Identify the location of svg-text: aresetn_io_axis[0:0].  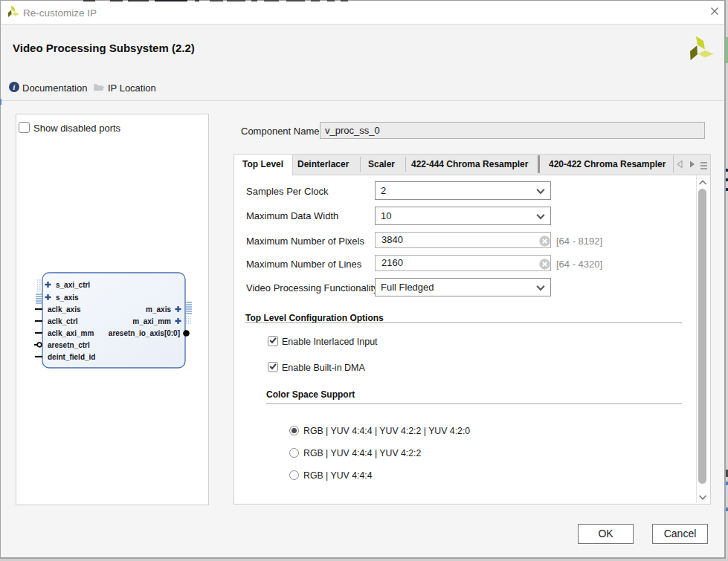
(144, 333).